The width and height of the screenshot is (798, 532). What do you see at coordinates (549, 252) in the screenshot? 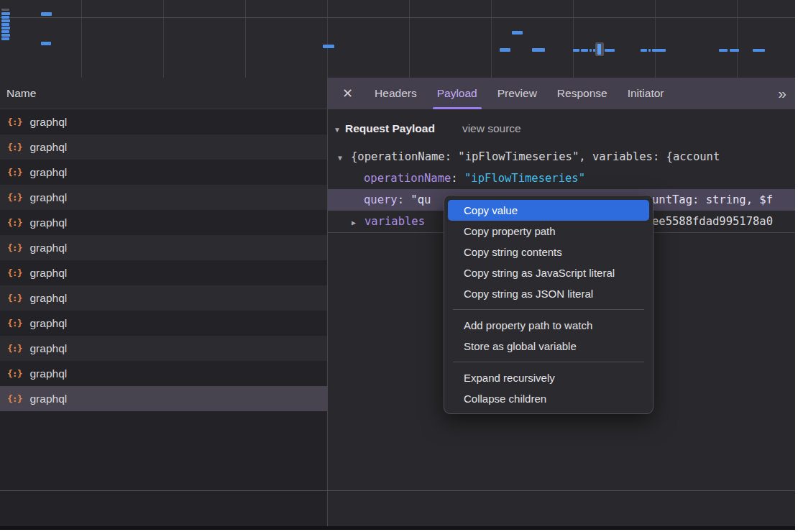
I see `menu-item-copy-string-contents: Copy string contents` at bounding box center [549, 252].